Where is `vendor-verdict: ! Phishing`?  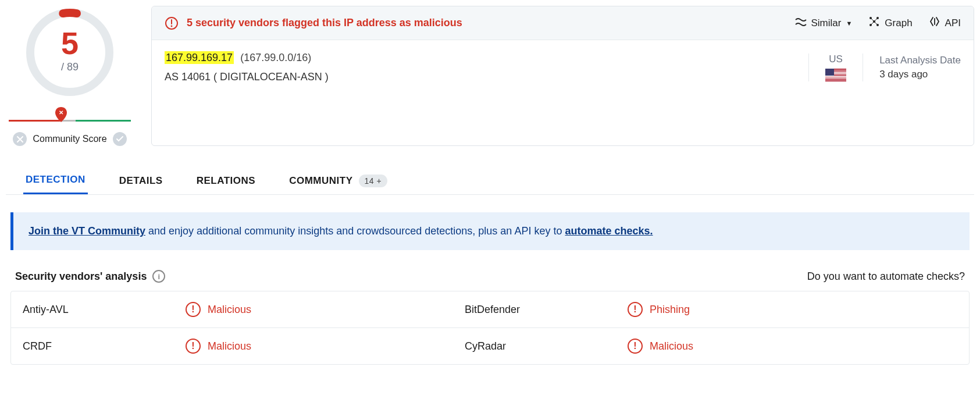 vendor-verdict: ! Phishing is located at coordinates (756, 309).